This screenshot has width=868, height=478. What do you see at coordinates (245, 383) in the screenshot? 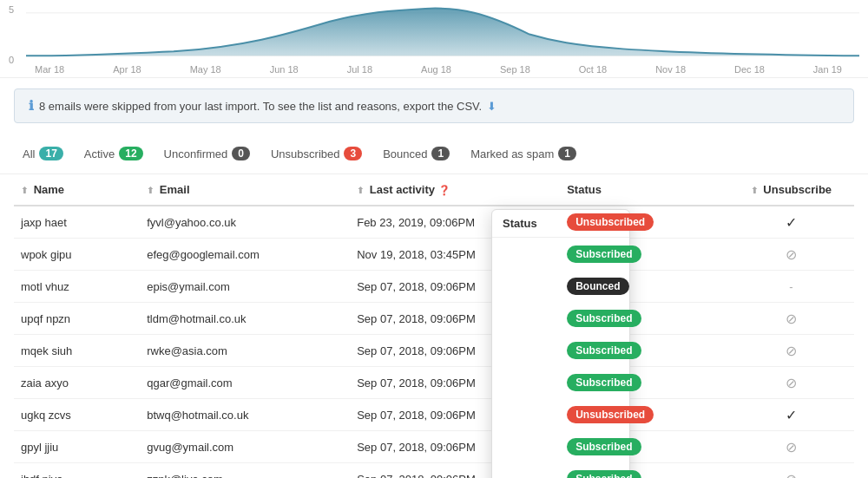
I see `cell-email-5: qgar@gmail.com` at bounding box center [245, 383].